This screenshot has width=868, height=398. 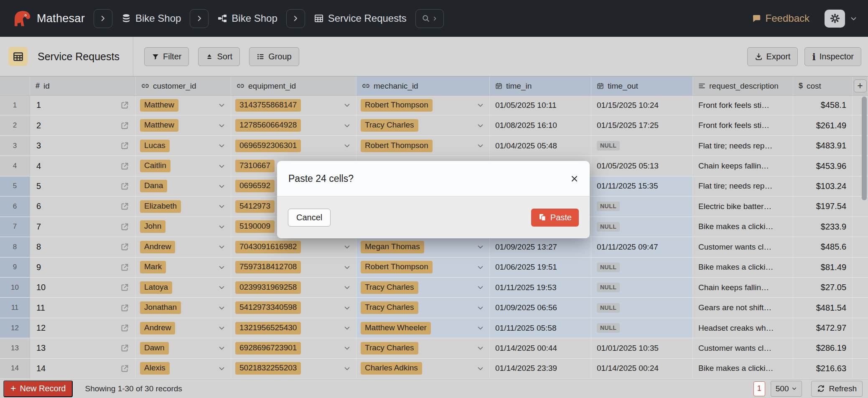 What do you see at coordinates (15, 328) in the screenshot?
I see `row-number-cell: 12` at bounding box center [15, 328].